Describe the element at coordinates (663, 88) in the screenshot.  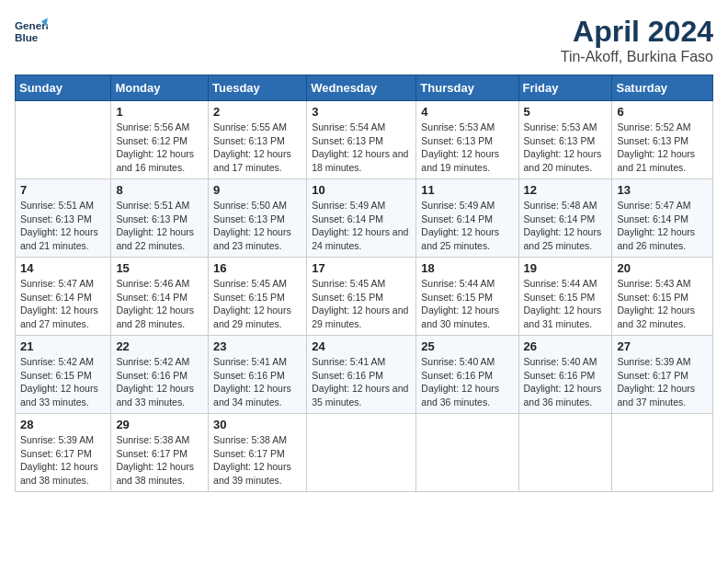
I see `header-day-saturday: Saturday` at that location.